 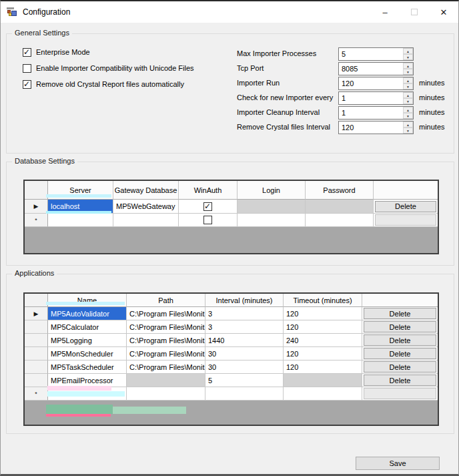 I want to click on general-settings-label: General Settings, so click(x=42, y=33).